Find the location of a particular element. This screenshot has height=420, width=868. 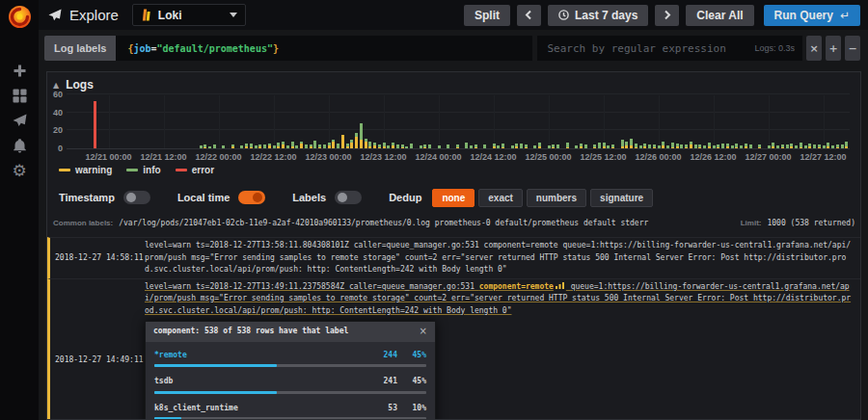

timerange-back-button is located at coordinates (529, 15).